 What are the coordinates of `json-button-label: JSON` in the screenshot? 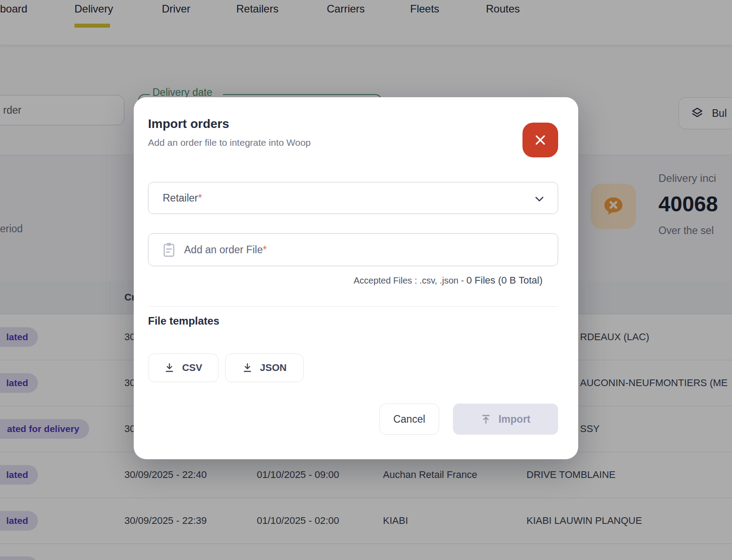 It's located at (273, 368).